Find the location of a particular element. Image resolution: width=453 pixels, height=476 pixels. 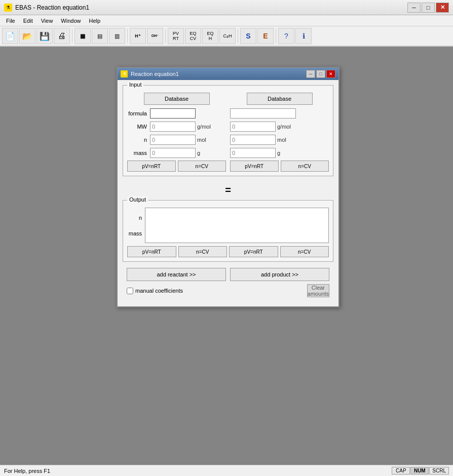

mw-right-row: g/mol is located at coordinates (280, 127).